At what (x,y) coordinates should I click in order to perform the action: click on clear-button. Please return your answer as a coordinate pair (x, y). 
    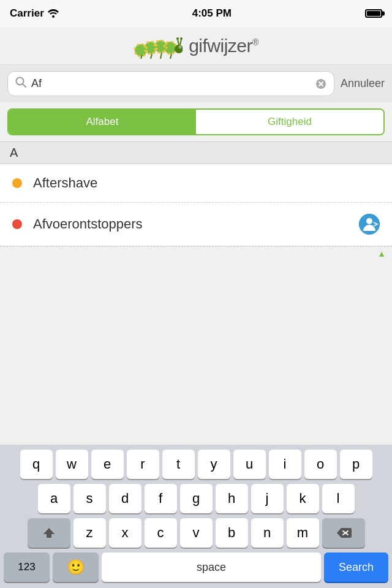
    Looking at the image, I should click on (321, 84).